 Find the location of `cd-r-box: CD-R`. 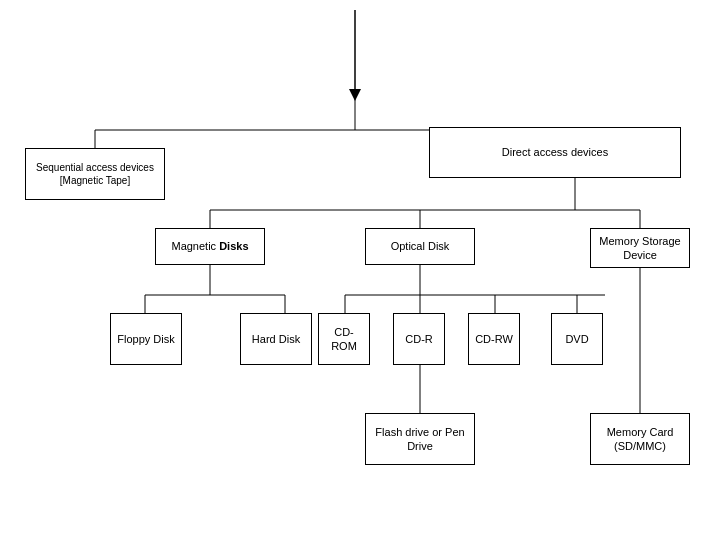

cd-r-box: CD-R is located at coordinates (419, 339).